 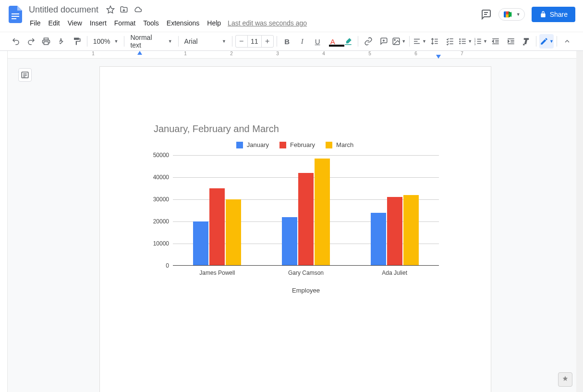 What do you see at coordinates (25, 75) in the screenshot?
I see `document-outline-button` at bounding box center [25, 75].